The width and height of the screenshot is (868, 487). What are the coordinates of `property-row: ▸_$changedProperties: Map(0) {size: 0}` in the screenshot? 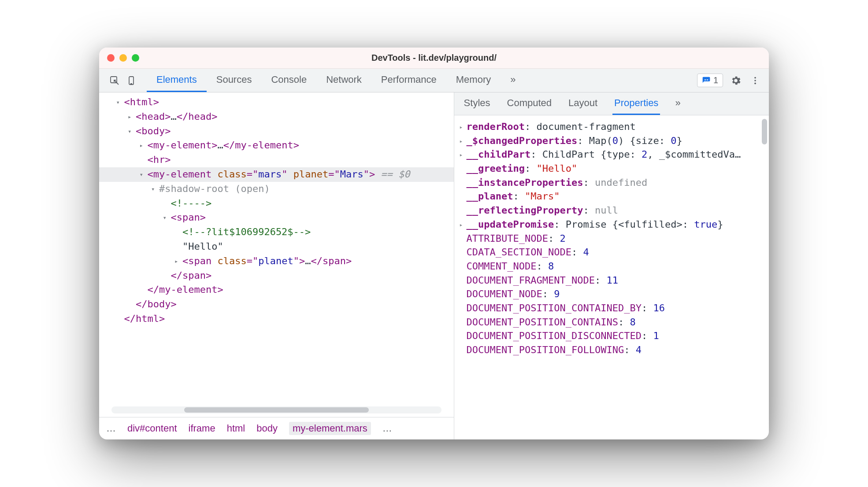 It's located at (612, 141).